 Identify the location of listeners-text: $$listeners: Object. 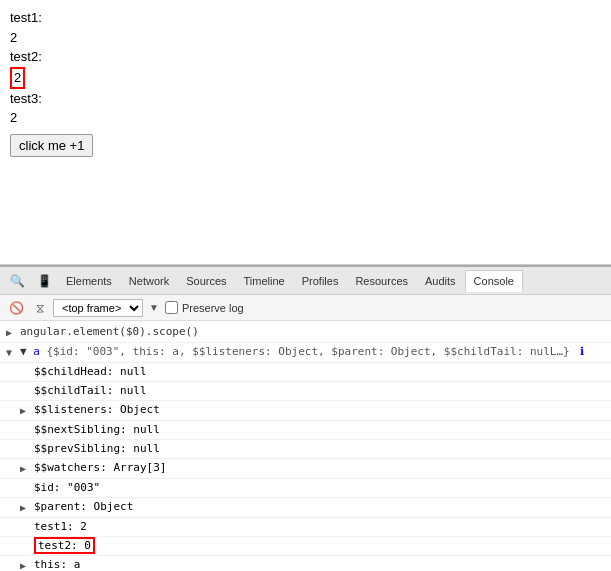
(320, 410).